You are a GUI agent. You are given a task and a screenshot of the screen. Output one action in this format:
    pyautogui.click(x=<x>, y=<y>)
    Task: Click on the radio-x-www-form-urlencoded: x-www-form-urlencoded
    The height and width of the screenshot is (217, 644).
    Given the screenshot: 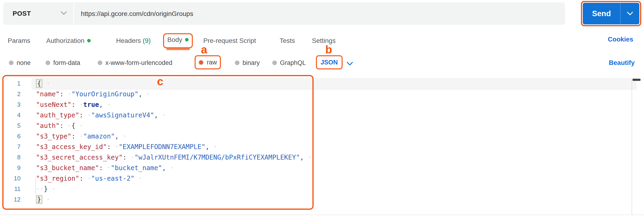 What is the action you would take?
    pyautogui.click(x=135, y=63)
    